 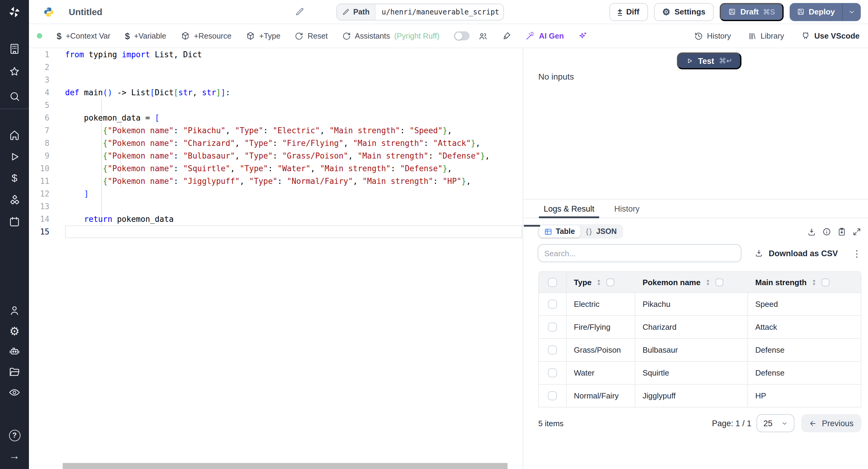 What do you see at coordinates (14, 222) in the screenshot?
I see `schedules-calendar-icon` at bounding box center [14, 222].